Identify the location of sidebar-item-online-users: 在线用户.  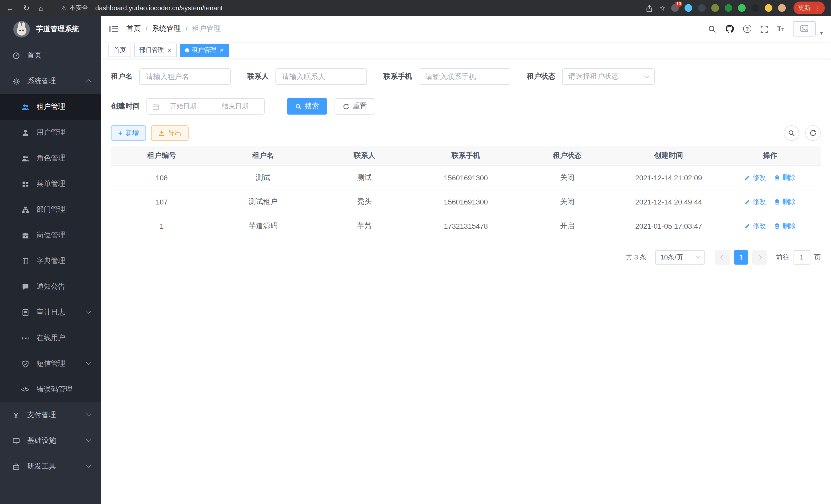
(51, 338).